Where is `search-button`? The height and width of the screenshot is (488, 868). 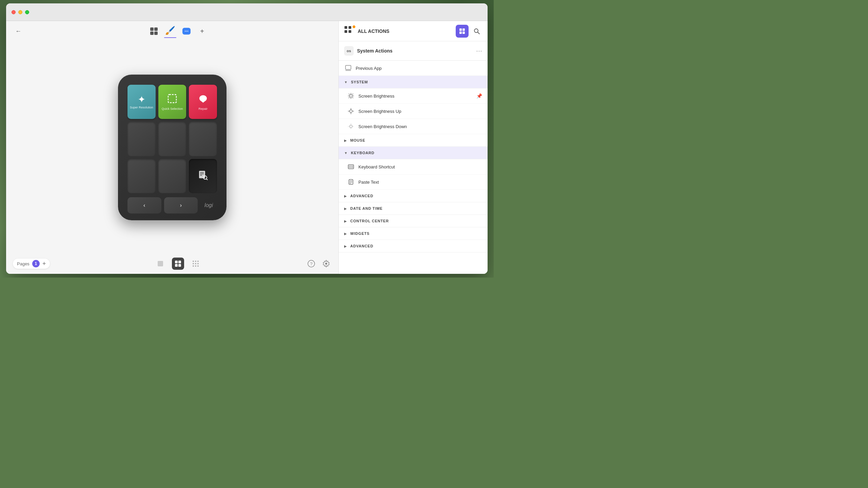
search-button is located at coordinates (477, 31).